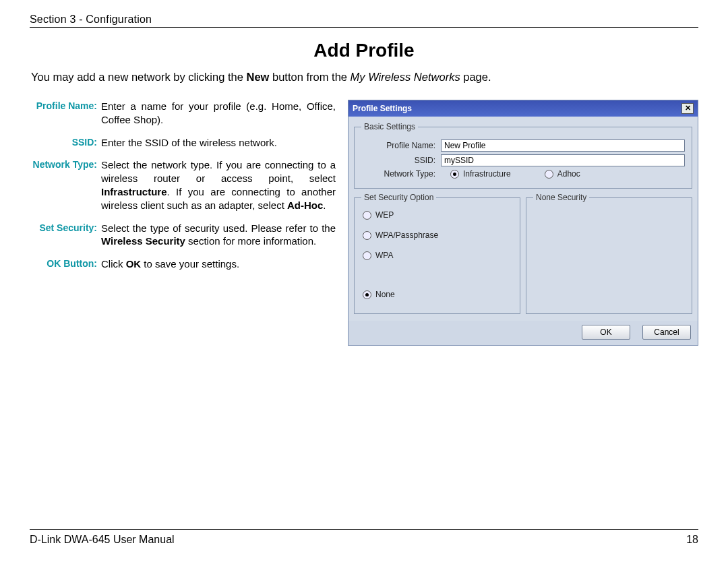  What do you see at coordinates (65, 143) in the screenshot?
I see `def-term: SSID:` at bounding box center [65, 143].